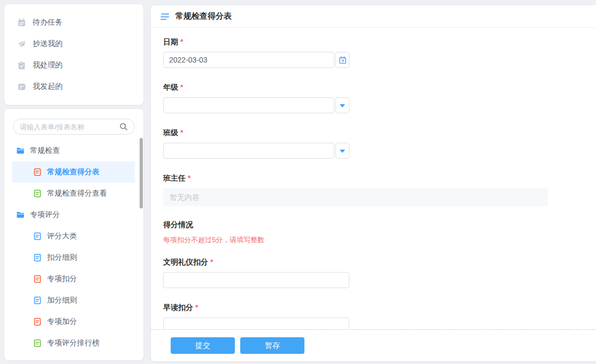 This screenshot has width=596, height=364. I want to click on tree-label: 扣分细则, so click(62, 258).